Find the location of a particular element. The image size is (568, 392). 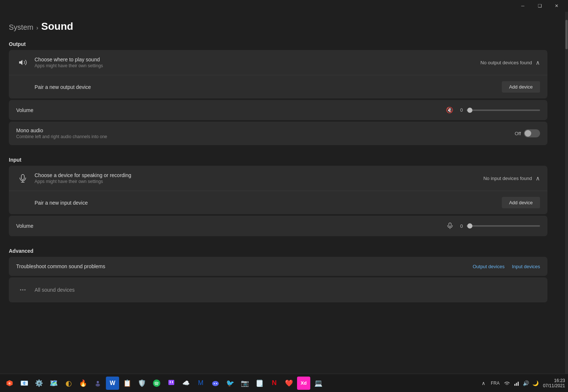

input-chevron-icon: ∧ is located at coordinates (538, 179).